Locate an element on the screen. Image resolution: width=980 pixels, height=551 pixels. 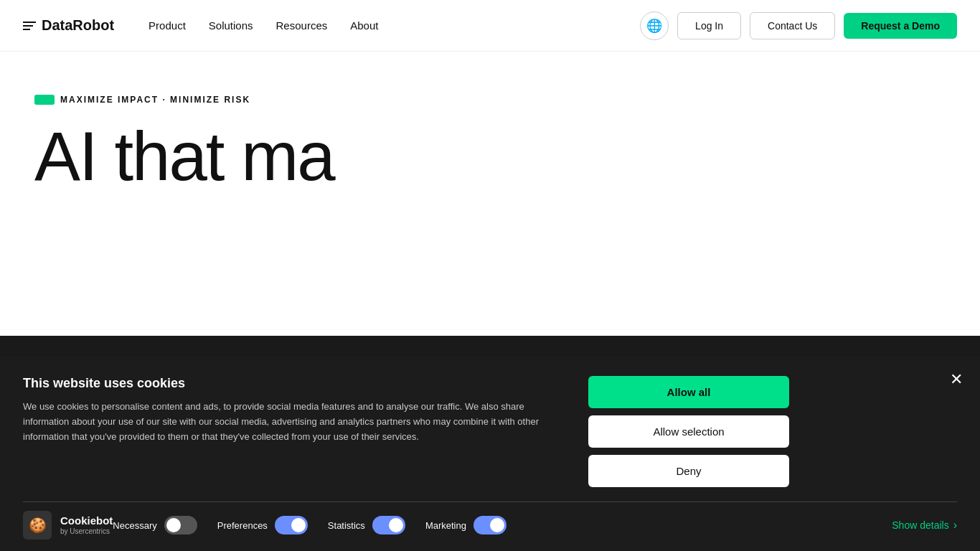
hero-heading: AI that ma is located at coordinates (490, 156).